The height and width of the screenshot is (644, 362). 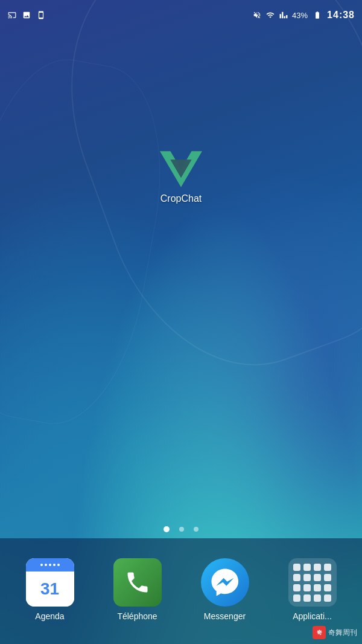 What do you see at coordinates (313, 590) in the screenshot?
I see `dock-item-applications: Applicati...` at bounding box center [313, 590].